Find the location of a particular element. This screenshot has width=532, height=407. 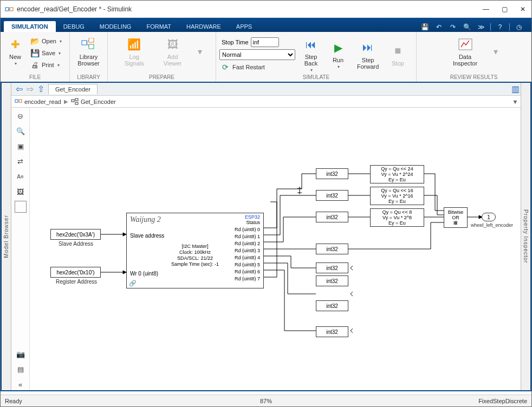

group-label-prepare: PREPARE is located at coordinates (161, 77).